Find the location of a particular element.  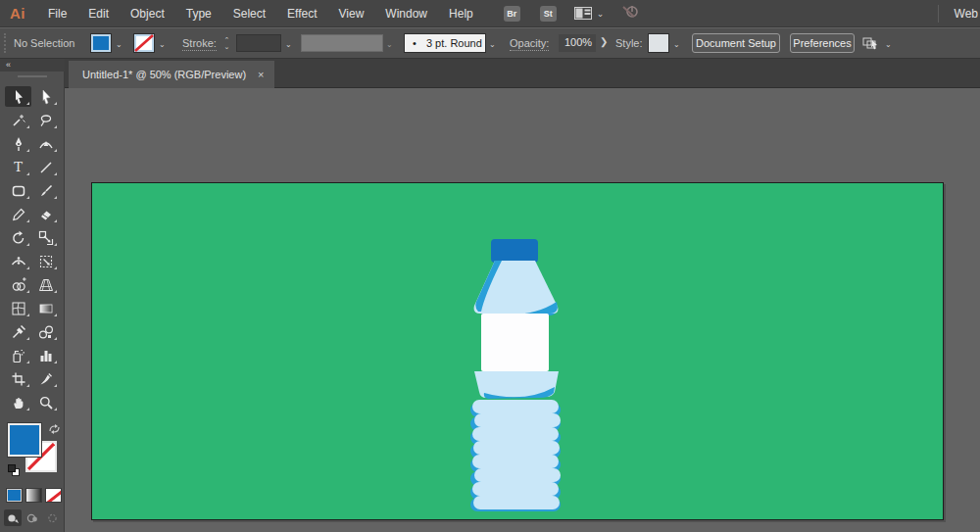

free-transform-tool is located at coordinates (45, 261).